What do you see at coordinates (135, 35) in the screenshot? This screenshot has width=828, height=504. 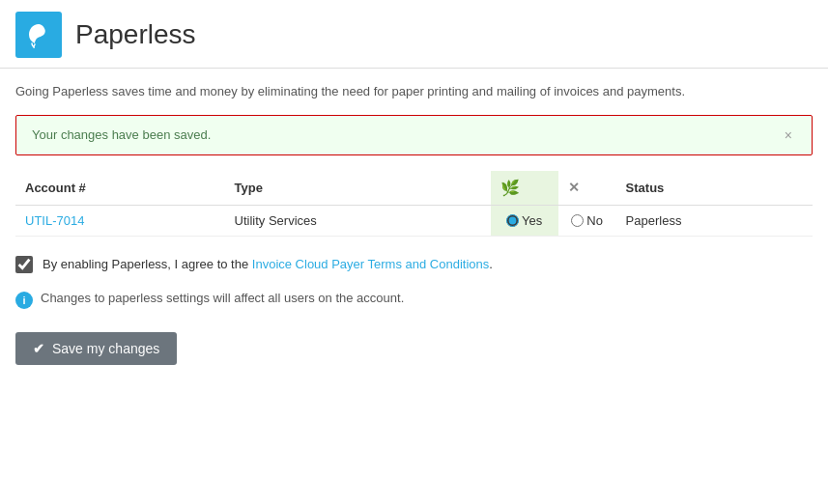 I see `page-title: Paperless` at bounding box center [135, 35].